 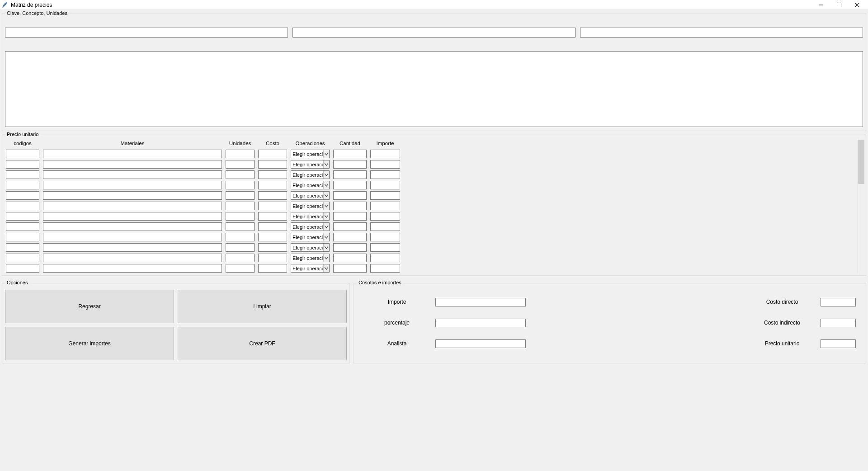 I want to click on porcentaje-input, so click(x=481, y=323).